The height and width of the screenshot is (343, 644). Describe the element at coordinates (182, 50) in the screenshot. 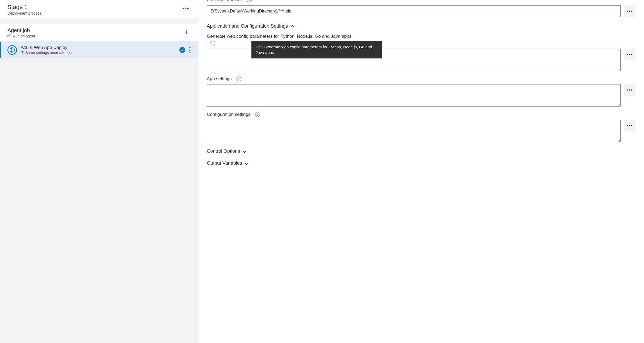

I see `task-selected-icon` at that location.